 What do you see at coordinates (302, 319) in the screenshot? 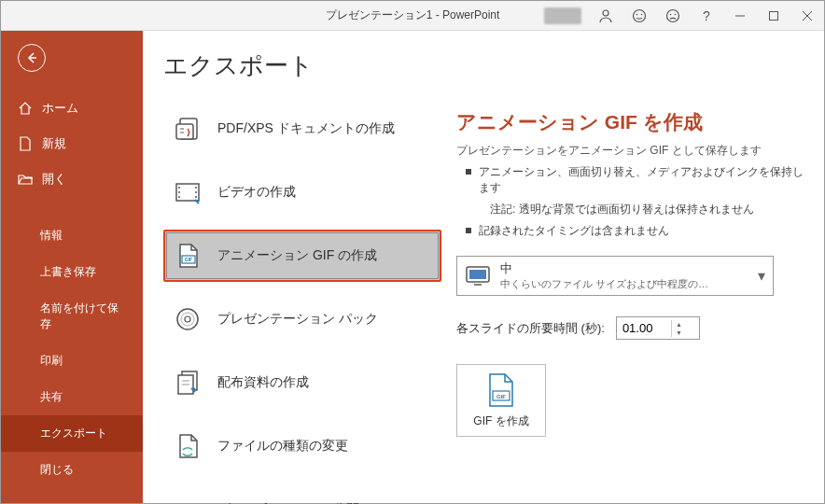
I see `export-package: プレゼンテーション パック` at bounding box center [302, 319].